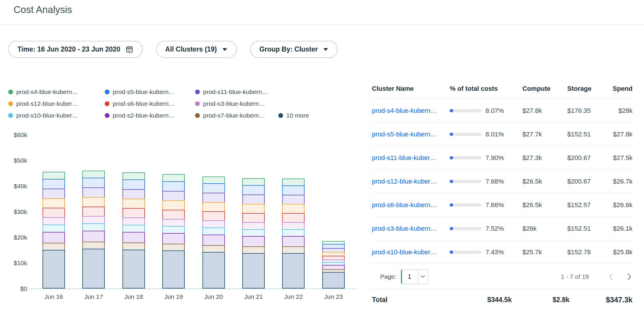 The image size is (644, 310). What do you see at coordinates (404, 252) in the screenshot?
I see `cluster-name-link: prod-s10-blue-kuber…` at bounding box center [404, 252].